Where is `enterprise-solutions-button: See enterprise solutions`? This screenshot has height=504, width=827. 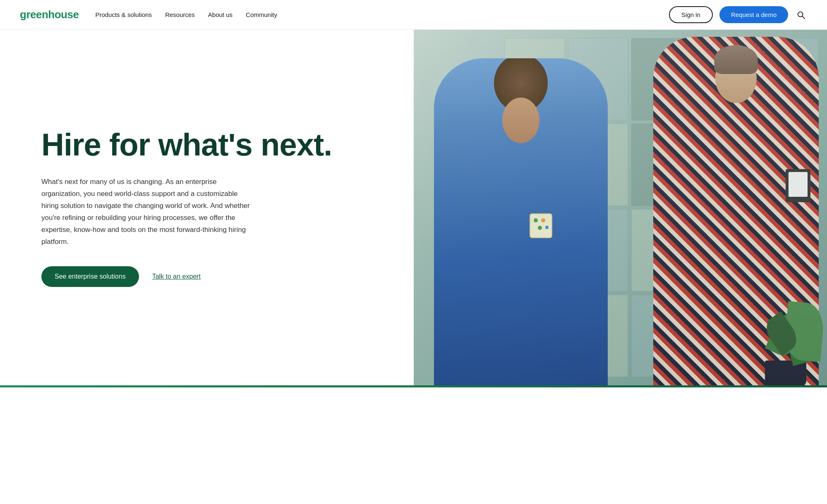
enterprise-solutions-button: See enterprise solutions is located at coordinates (90, 277).